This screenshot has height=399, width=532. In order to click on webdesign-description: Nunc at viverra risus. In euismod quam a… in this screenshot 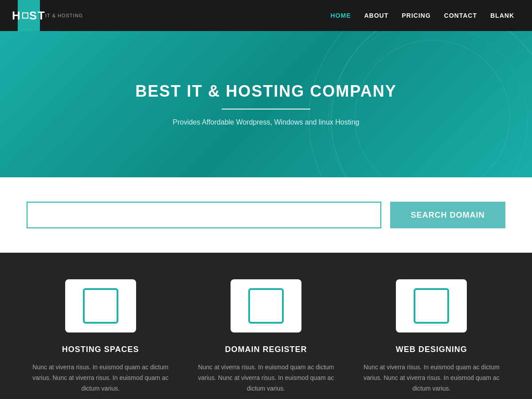, I will do `click(431, 378)`.